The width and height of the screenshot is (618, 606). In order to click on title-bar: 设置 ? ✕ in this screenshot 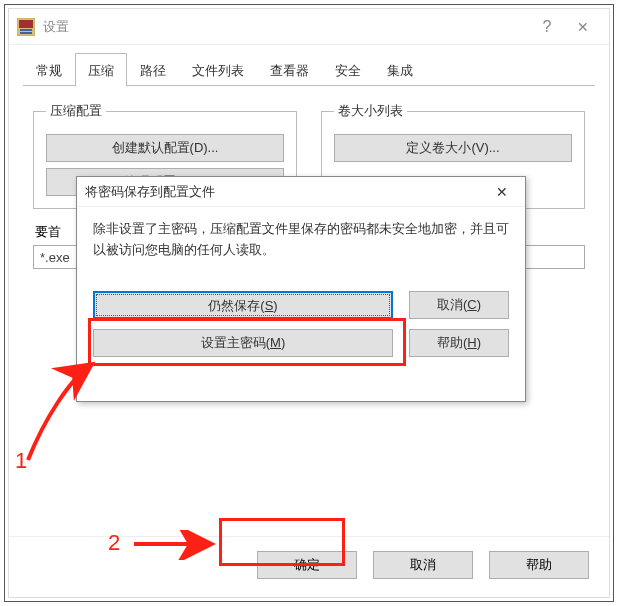, I will do `click(309, 27)`.